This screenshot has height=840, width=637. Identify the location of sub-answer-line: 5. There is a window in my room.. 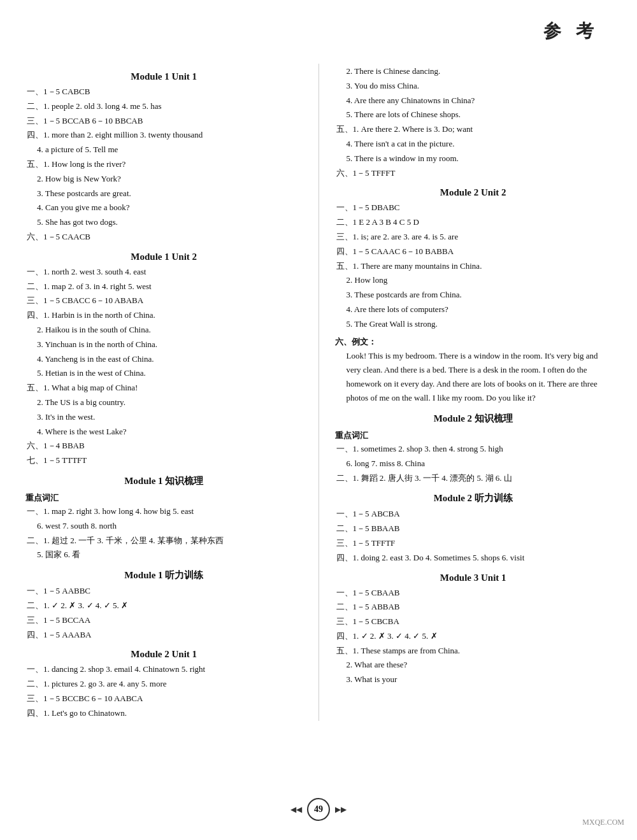
(474, 159).